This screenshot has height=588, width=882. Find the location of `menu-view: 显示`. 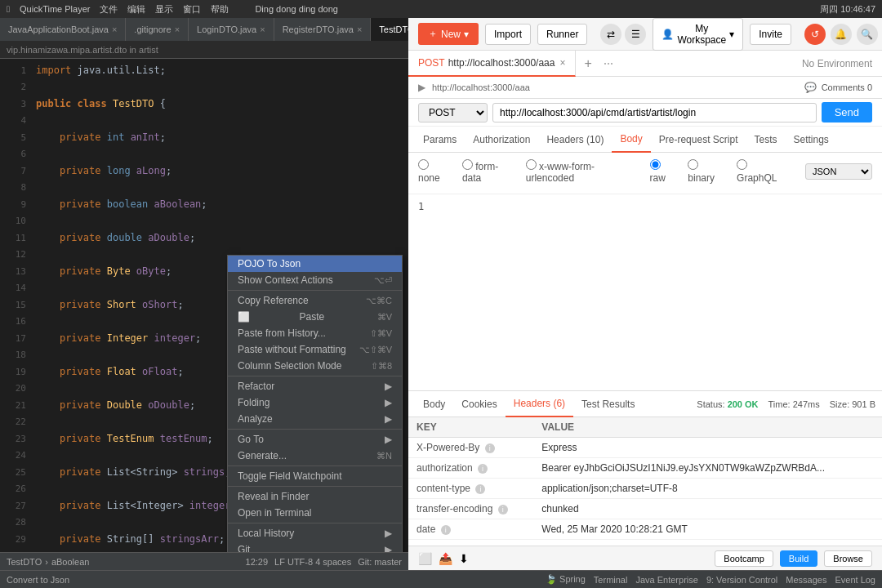

menu-view: 显示 is located at coordinates (164, 10).